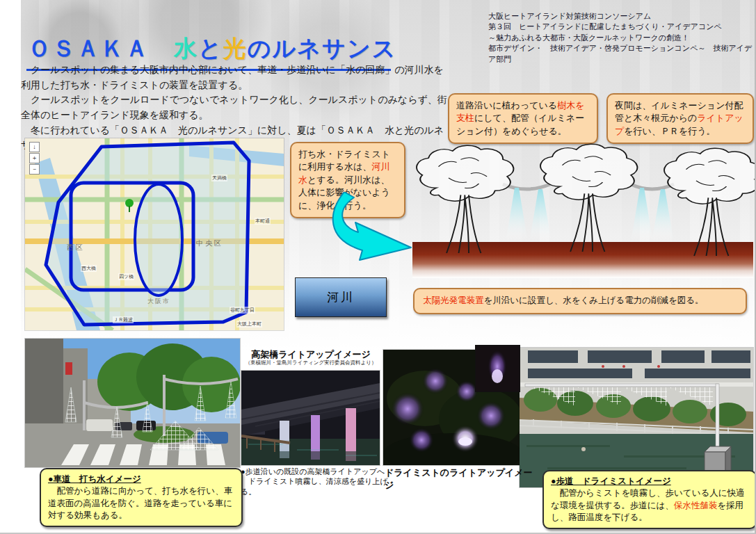  Describe the element at coordinates (210, 243) in the screenshot. I see `map-label-region: 中央区` at that location.